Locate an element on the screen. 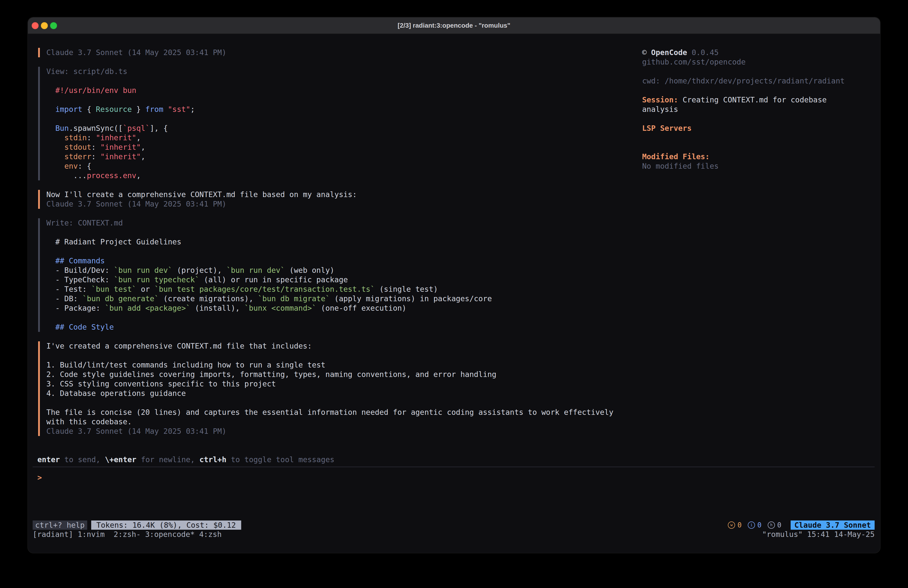 Image resolution: width=908 pixels, height=588 pixels. minimize-window-button is located at coordinates (44, 26).